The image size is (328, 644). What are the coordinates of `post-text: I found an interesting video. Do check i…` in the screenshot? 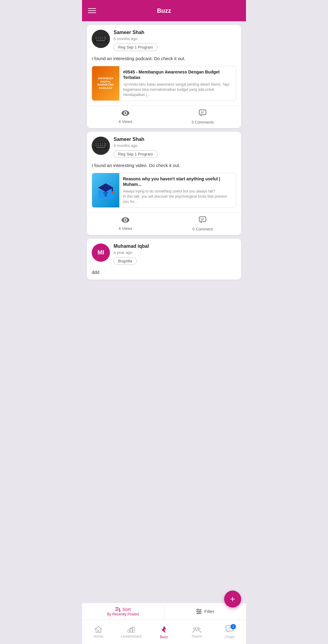 It's located at (164, 165).